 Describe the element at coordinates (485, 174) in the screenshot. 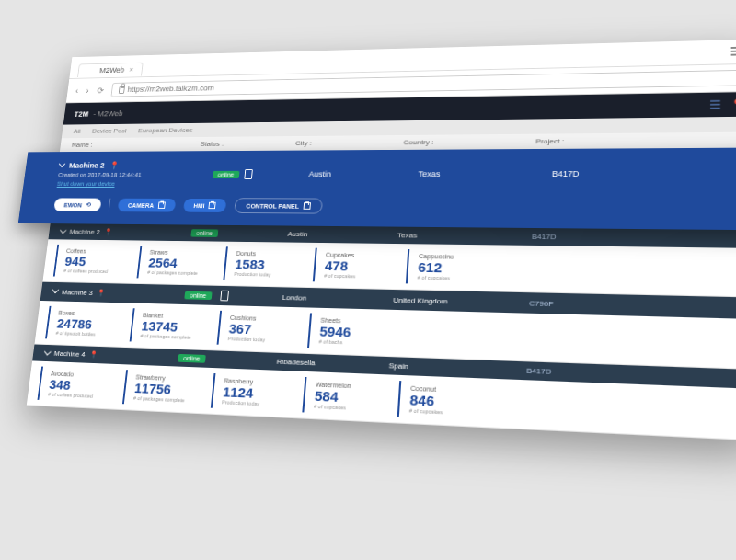

I see `country-value: Texas` at that location.